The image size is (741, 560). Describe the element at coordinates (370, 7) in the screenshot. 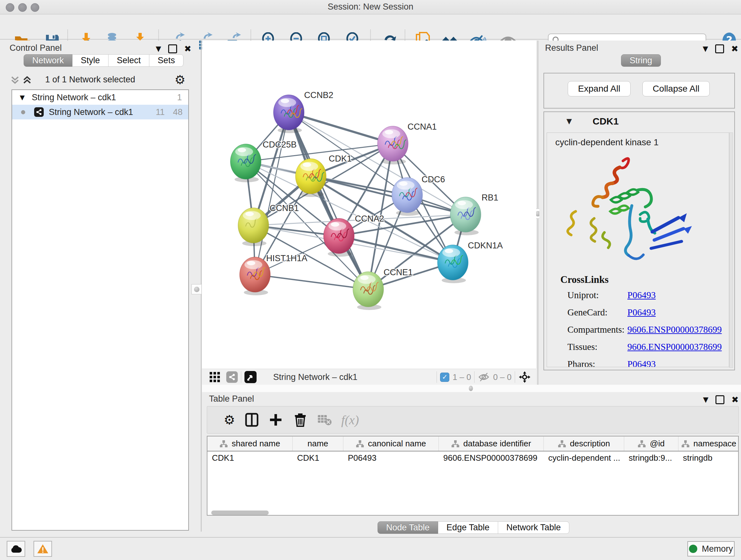

I see `window-title: Session: New Session` at that location.